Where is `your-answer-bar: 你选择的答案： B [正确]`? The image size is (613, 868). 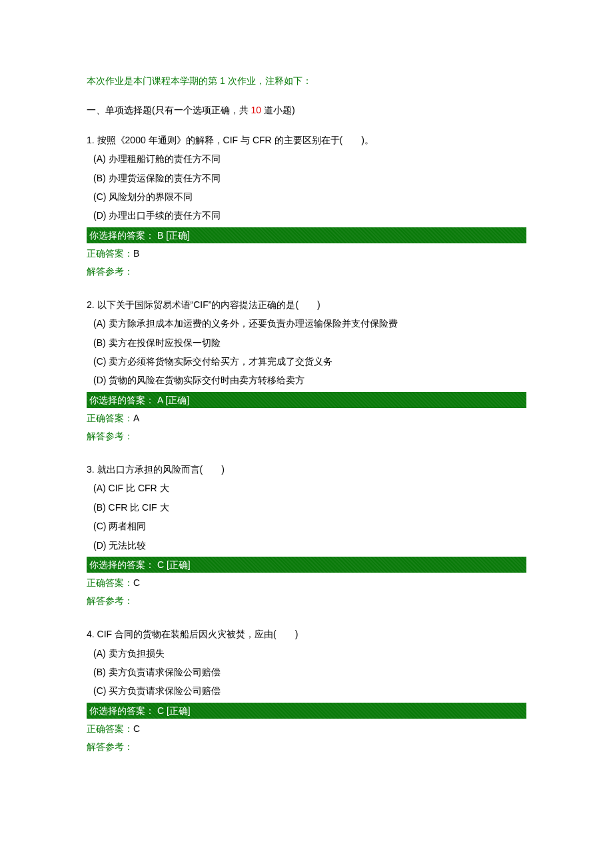 your-answer-bar: 你选择的答案： B [正确] is located at coordinates (306, 235).